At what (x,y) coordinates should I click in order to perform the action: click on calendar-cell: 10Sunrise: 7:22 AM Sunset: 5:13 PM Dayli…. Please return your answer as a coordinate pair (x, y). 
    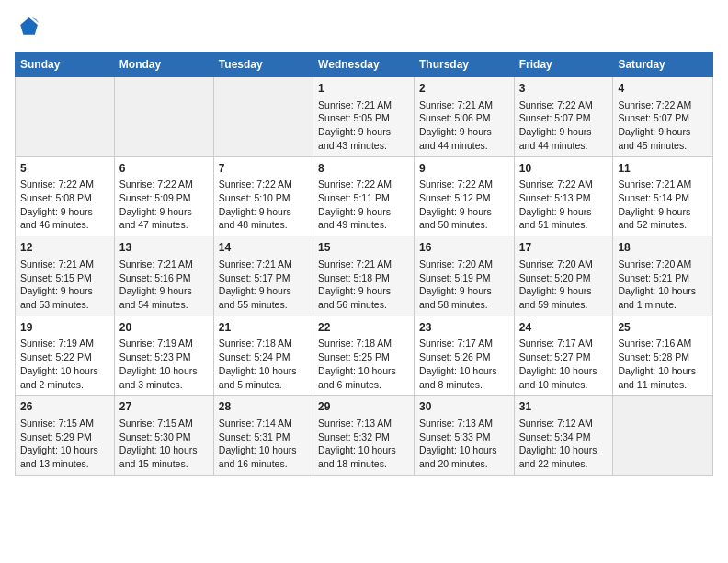
    Looking at the image, I should click on (563, 197).